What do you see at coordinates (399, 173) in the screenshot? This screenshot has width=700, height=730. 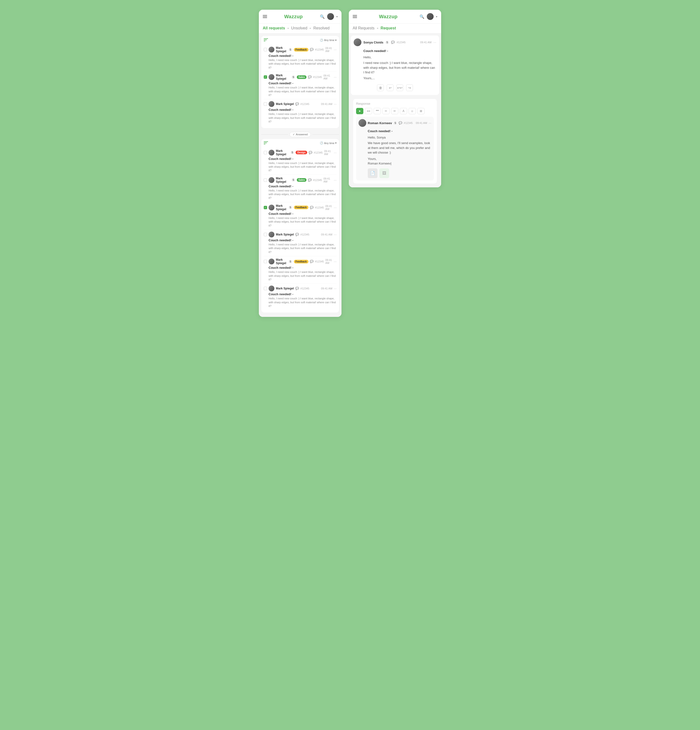 I see `attachment-row: 📄 🖼` at bounding box center [399, 173].